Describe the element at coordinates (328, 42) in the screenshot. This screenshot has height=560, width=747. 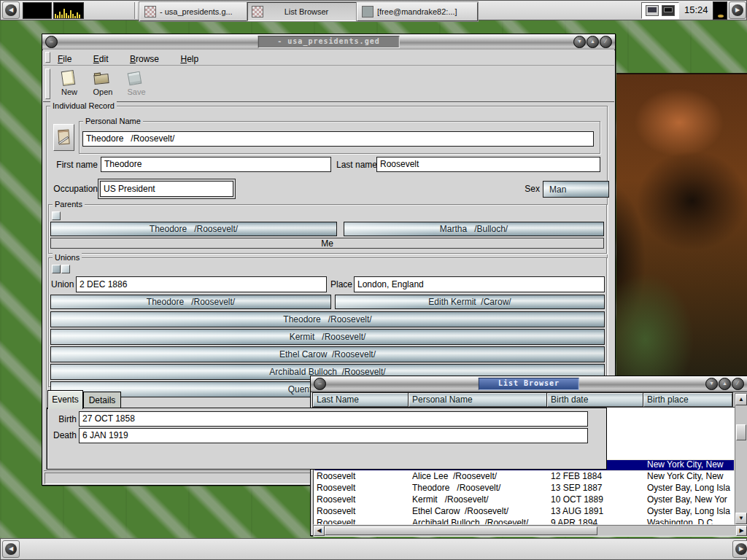
I see `titlebar: – - usa_presidents.ged ▾ ▴ ∕` at that location.